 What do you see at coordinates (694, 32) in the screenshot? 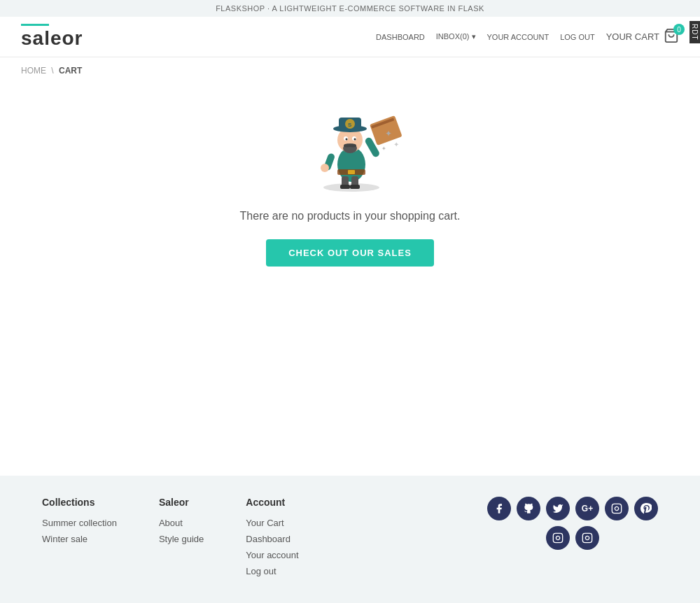
I see `side-panel: RDT` at bounding box center [694, 32].